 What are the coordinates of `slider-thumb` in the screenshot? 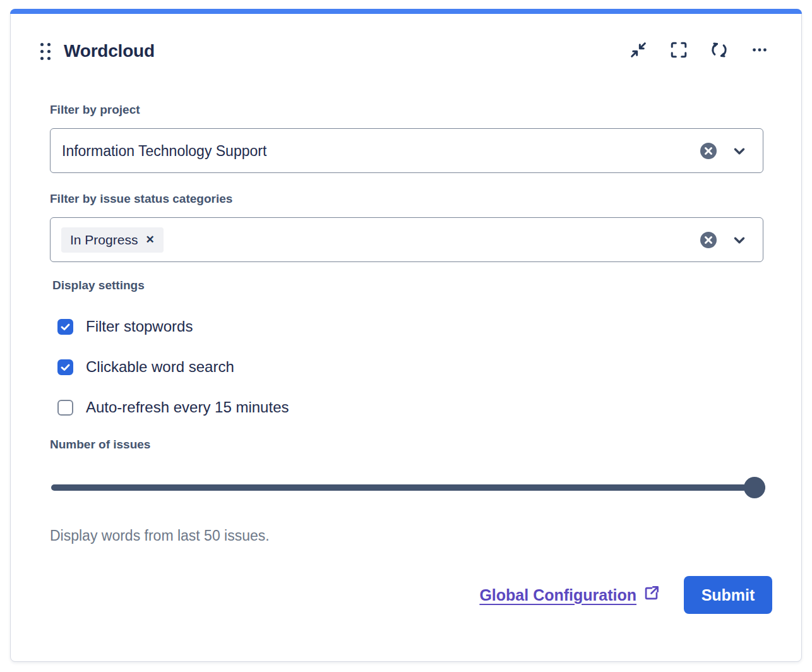 It's located at (755, 488).